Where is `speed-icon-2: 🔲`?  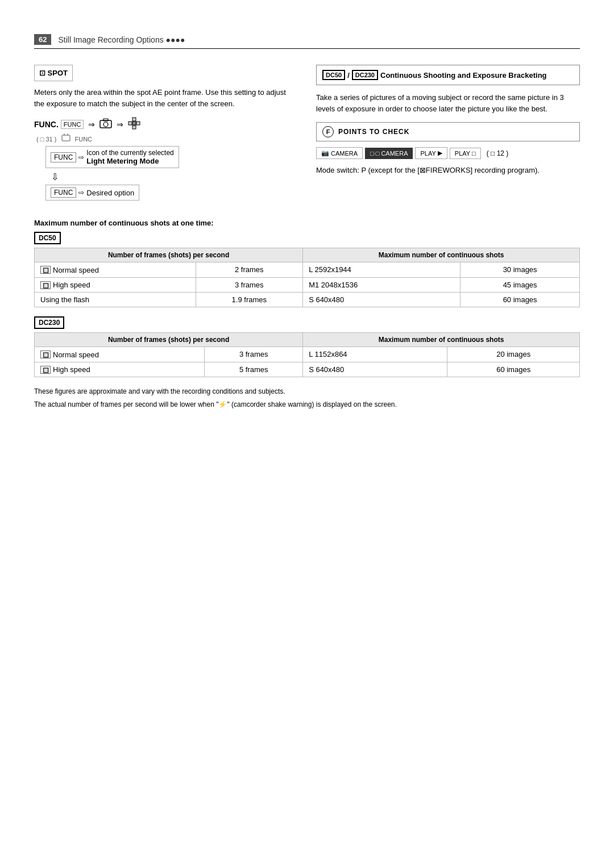
speed-icon-2: 🔲 is located at coordinates (45, 285).